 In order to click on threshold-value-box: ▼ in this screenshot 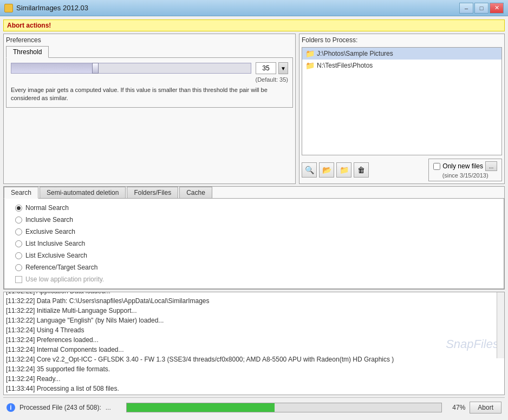, I will do `click(272, 68)`.